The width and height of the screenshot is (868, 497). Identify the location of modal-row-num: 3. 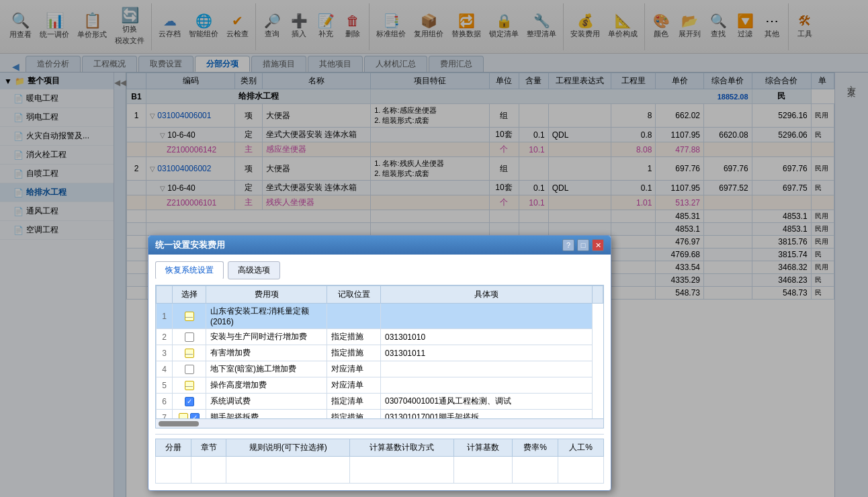
(165, 353).